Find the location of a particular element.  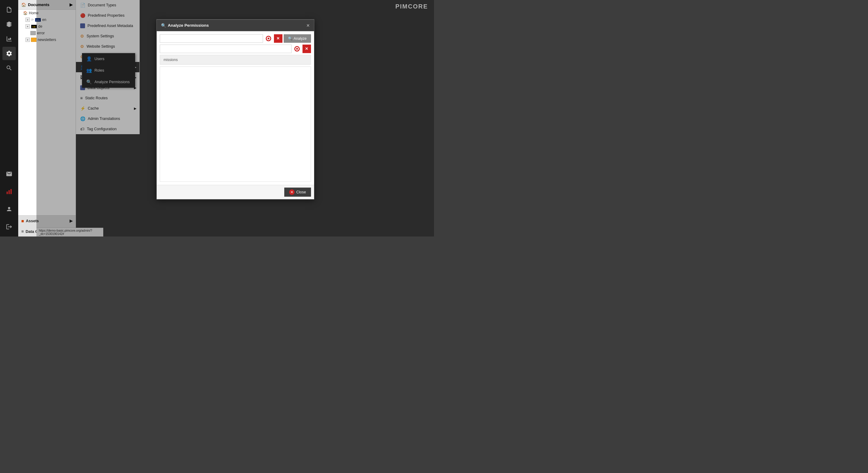

dialog-title: Analyze Permissions is located at coordinates (188, 25).